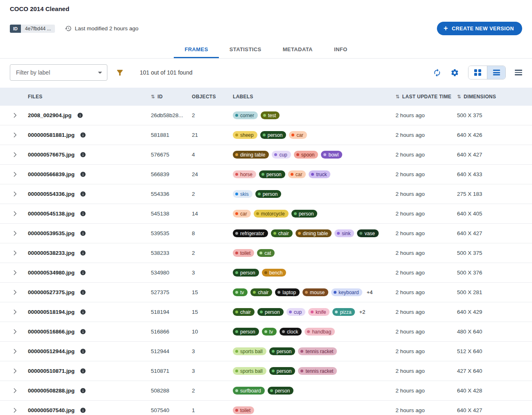  What do you see at coordinates (266, 234) in the screenshot?
I see `table-row: 000000539535.jpg 539535 8 refrigeratorch…` at bounding box center [266, 234].